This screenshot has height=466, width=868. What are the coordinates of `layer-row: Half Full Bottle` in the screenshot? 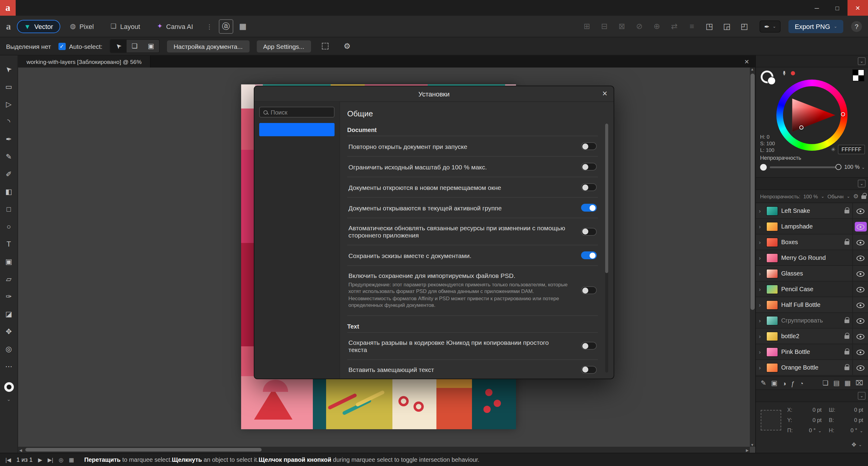 It's located at (812, 305).